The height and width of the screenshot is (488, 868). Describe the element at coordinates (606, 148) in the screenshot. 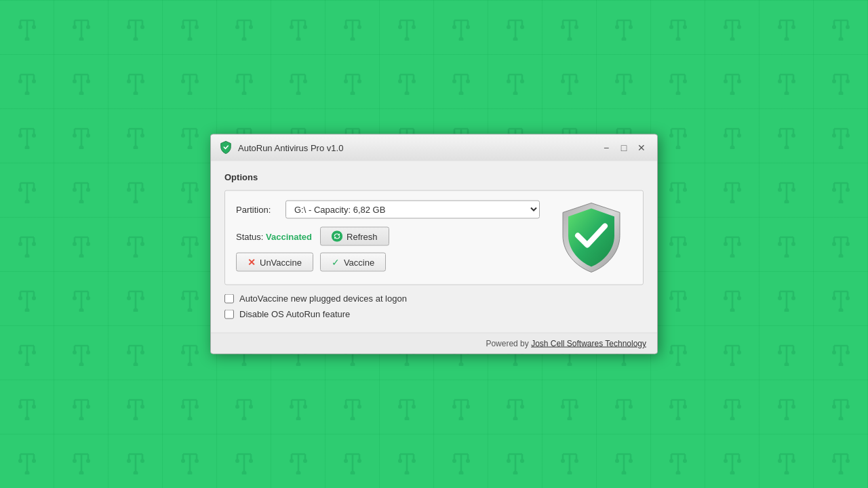

I see `minimize-button: −` at that location.